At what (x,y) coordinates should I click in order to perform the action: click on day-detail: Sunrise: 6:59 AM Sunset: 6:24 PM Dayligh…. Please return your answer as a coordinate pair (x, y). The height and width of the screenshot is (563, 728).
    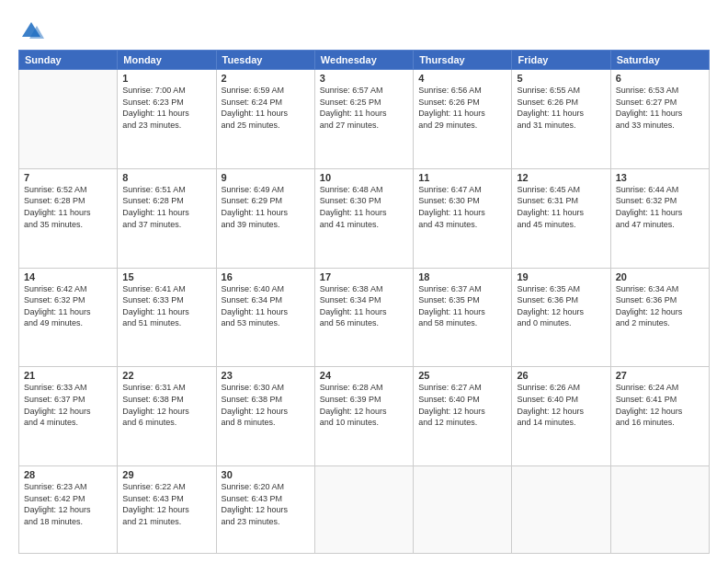
    Looking at the image, I should click on (266, 108).